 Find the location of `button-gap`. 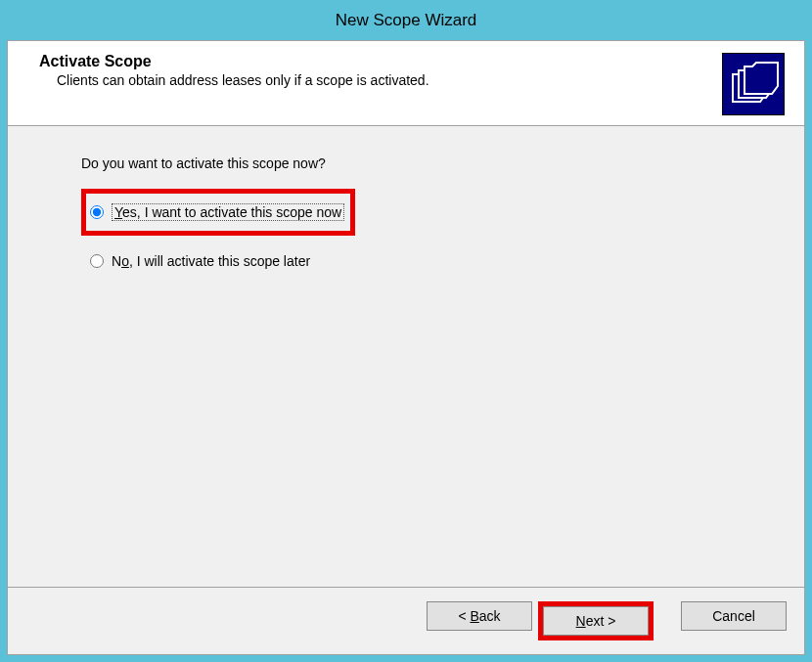

button-gap is located at coordinates (667, 621).